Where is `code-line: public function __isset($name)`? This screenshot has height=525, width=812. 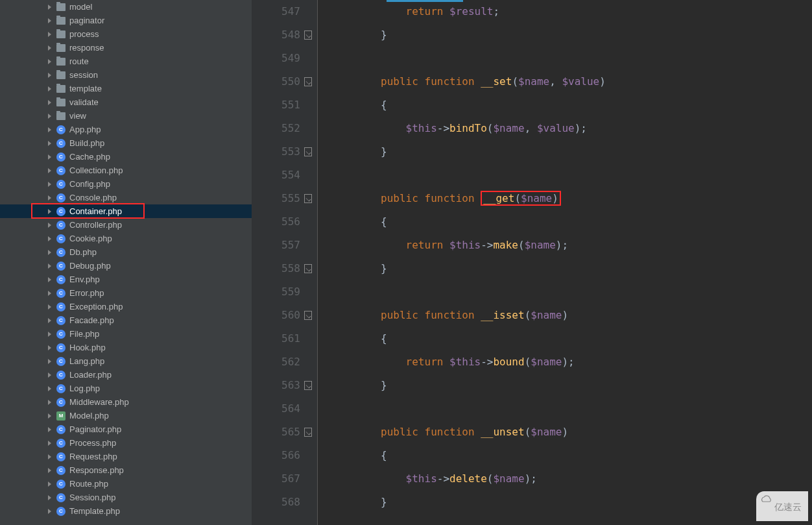 code-line: public function __isset($name) is located at coordinates (571, 315).